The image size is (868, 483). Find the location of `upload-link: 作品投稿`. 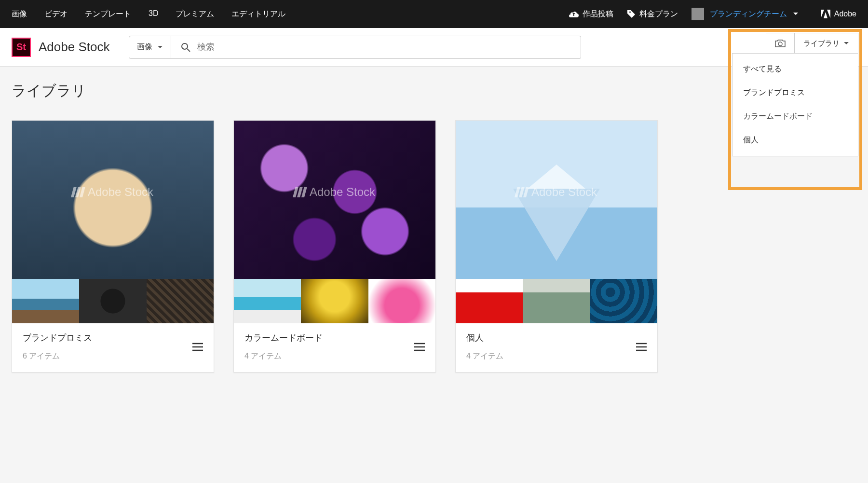

upload-link: 作品投稿 is located at coordinates (591, 14).